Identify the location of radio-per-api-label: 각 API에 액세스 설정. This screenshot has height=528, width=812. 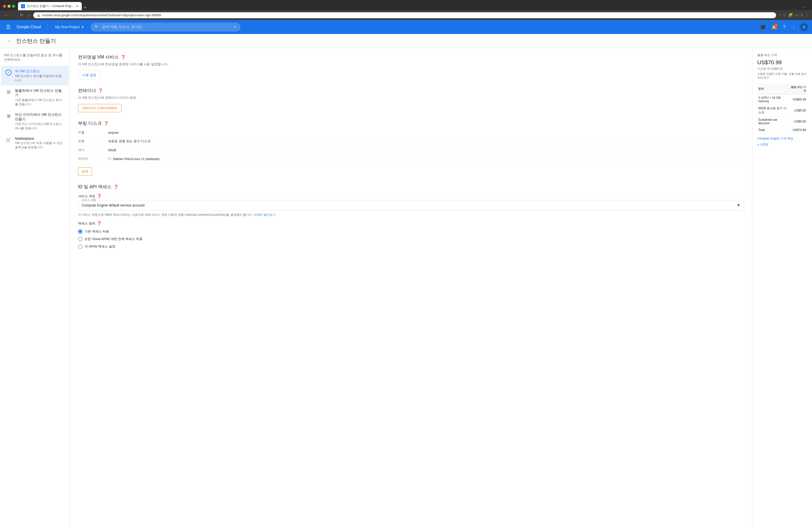
(100, 246).